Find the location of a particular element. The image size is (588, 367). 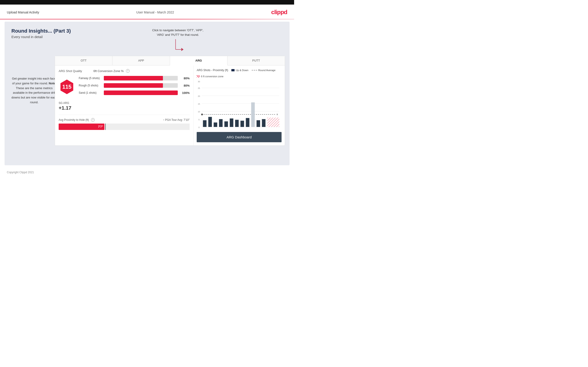

svg-text: 20 is located at coordinates (199, 96).